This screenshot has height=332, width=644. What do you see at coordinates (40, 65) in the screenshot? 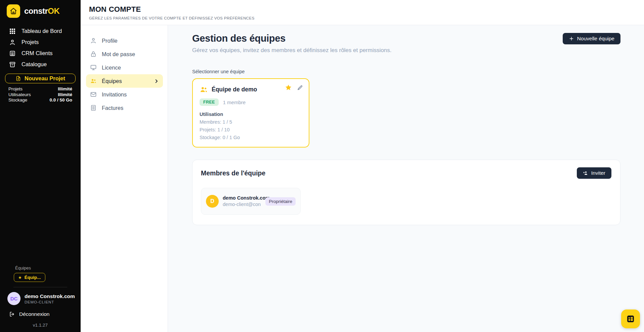
I see `sidebar-item-catalog: Catalogue` at bounding box center [40, 65].